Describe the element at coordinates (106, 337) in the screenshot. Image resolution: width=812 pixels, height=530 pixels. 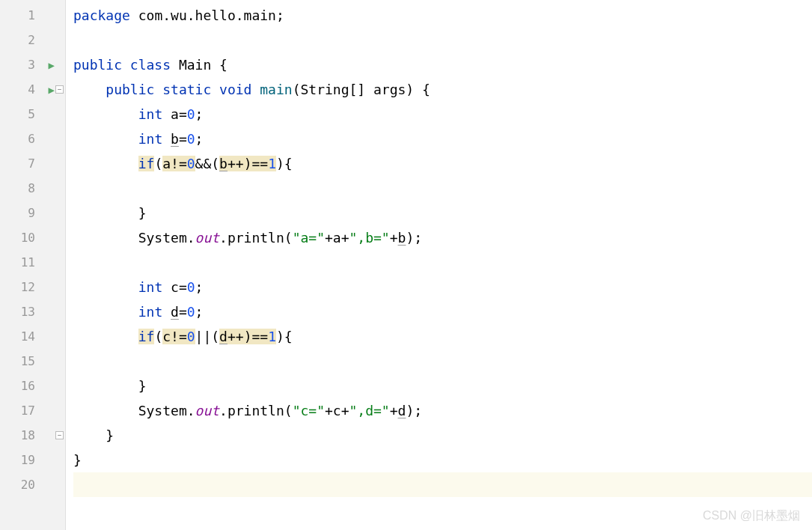
I see `code-token` at that location.